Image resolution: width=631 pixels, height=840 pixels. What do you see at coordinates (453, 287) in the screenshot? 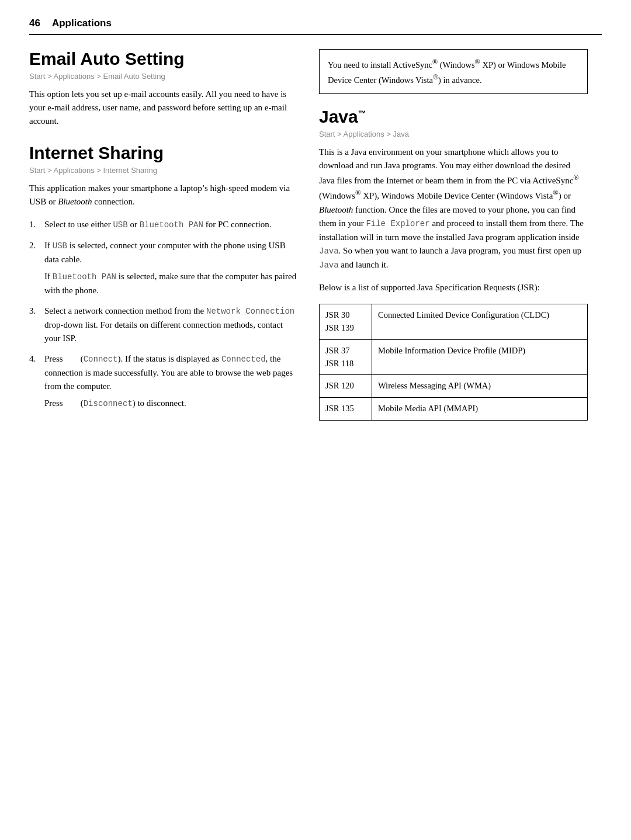
I see `java-body2: Below is a list of supported Java Specif…` at bounding box center [453, 287].